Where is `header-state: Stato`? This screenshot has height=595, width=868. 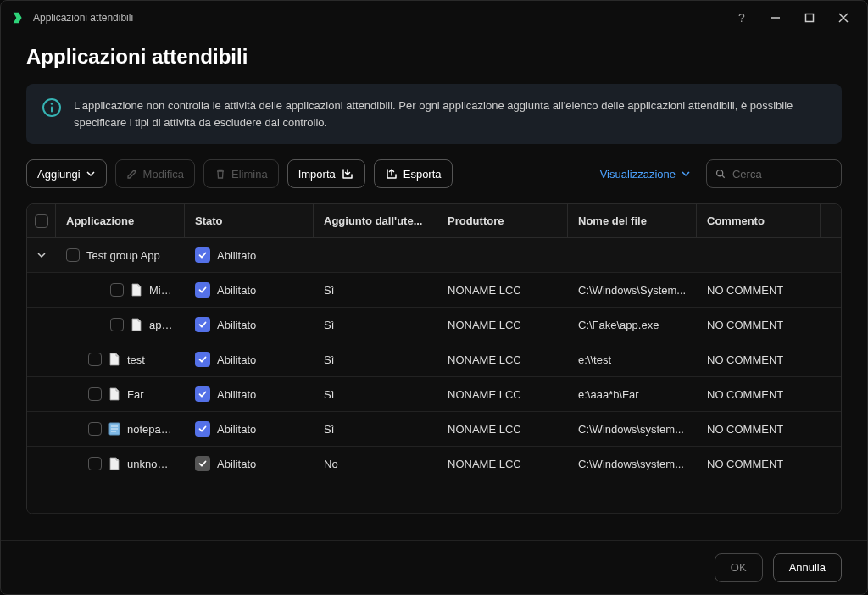
header-state: Stato is located at coordinates (249, 220).